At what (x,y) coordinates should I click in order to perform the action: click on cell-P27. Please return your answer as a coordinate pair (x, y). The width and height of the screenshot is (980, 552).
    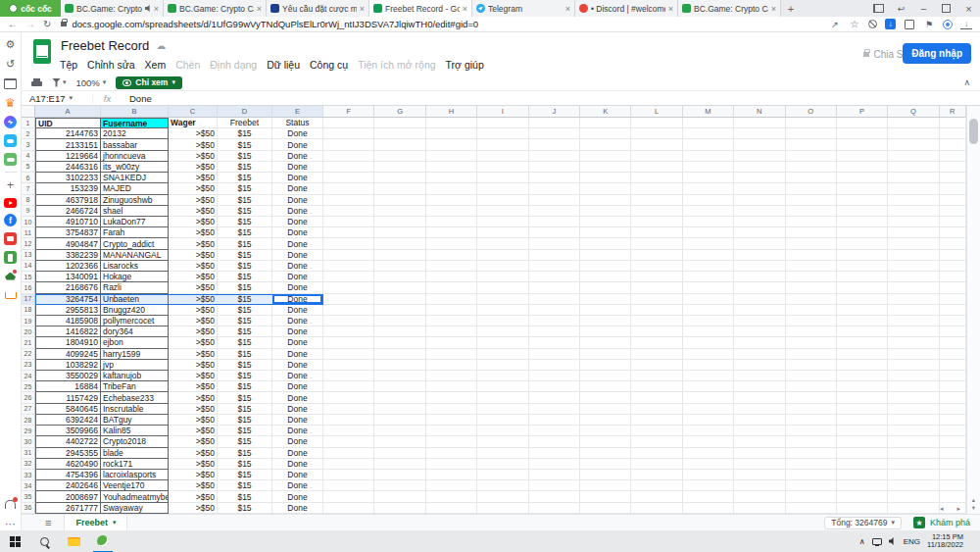
    Looking at the image, I should click on (862, 410).